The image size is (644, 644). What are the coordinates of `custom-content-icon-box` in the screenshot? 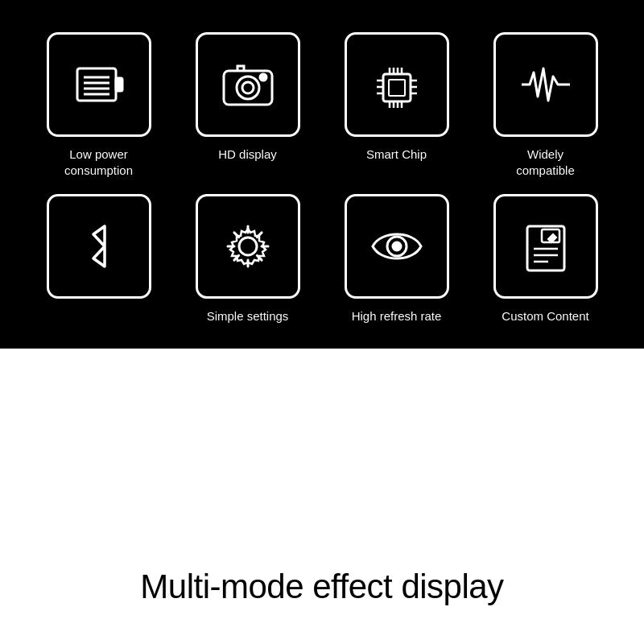 It's located at (546, 246).